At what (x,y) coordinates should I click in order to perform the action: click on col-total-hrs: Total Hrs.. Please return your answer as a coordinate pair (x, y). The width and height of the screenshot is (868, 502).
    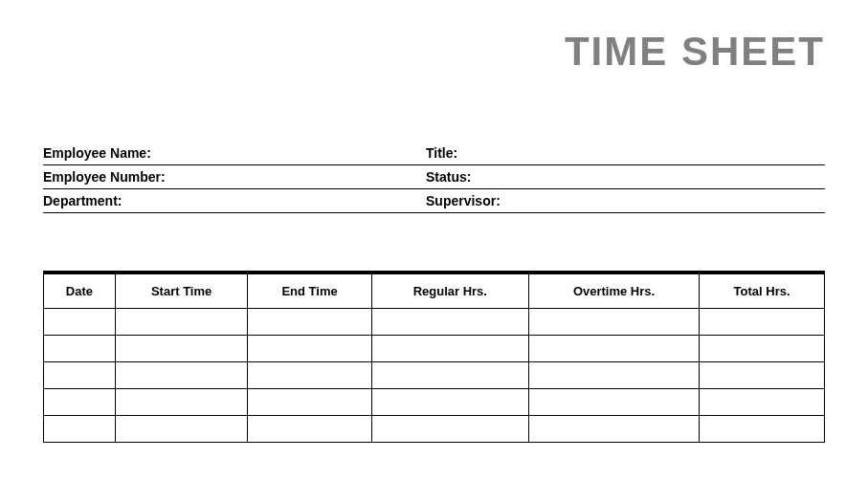
    Looking at the image, I should click on (762, 291).